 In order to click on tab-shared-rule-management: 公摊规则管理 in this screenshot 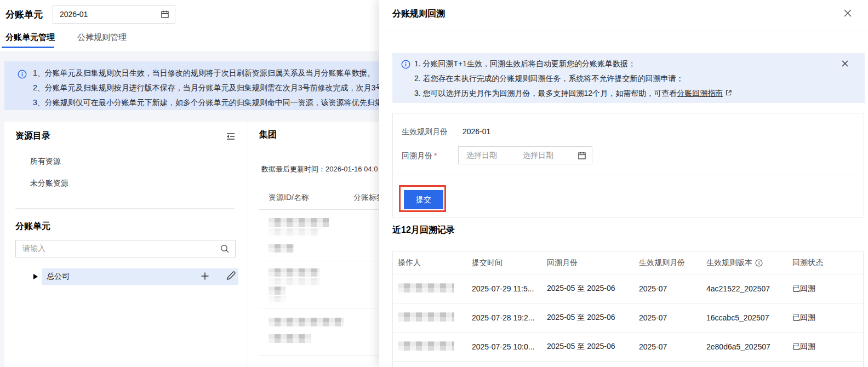, I will do `click(102, 37)`.